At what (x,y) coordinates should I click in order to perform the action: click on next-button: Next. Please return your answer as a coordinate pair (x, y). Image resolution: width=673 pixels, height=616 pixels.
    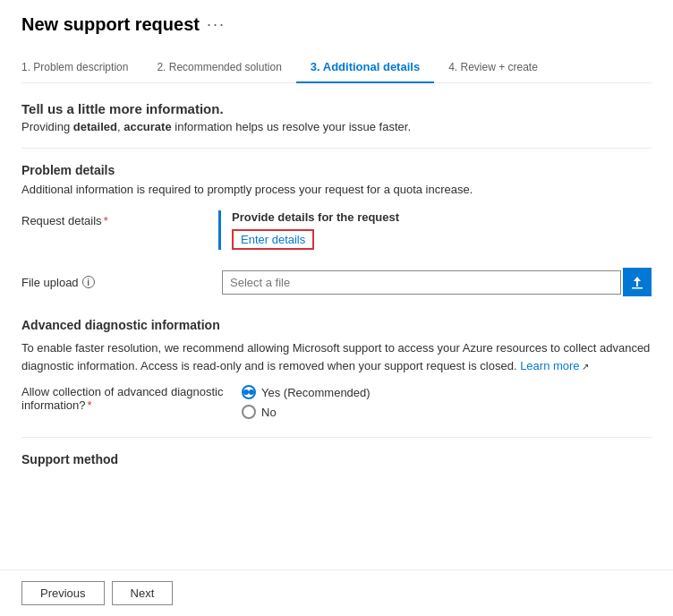
    Looking at the image, I should click on (143, 593).